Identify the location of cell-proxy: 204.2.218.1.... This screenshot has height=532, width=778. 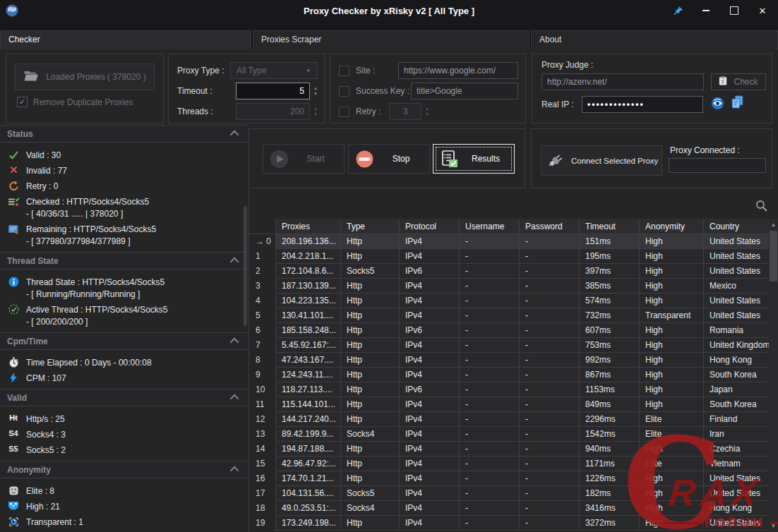
(309, 257).